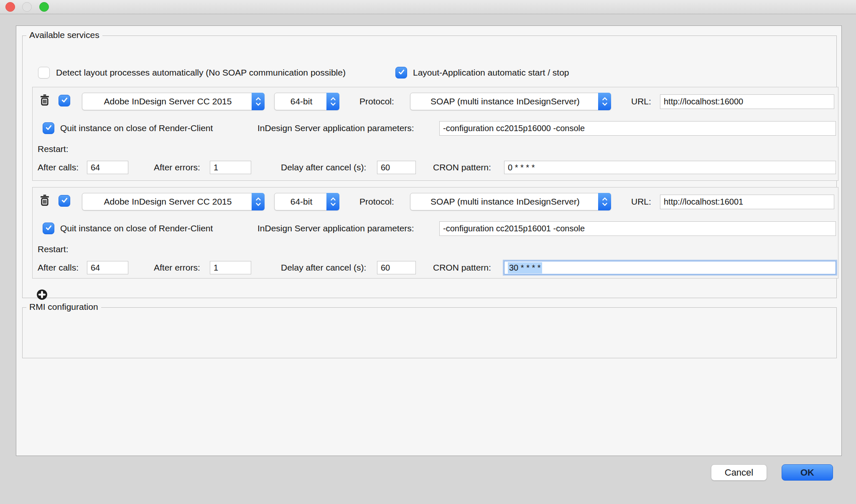  I want to click on minimize-window-button, so click(27, 7).